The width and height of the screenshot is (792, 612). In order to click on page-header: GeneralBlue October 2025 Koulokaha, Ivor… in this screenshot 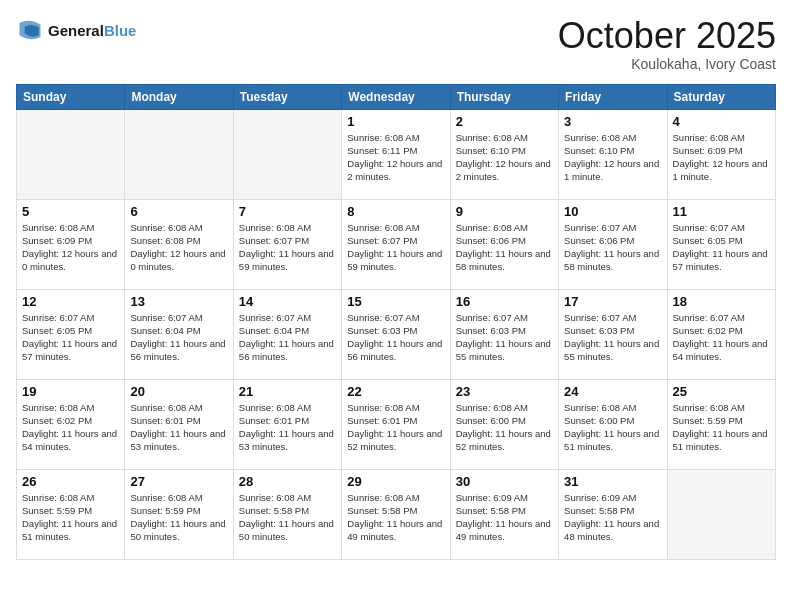, I will do `click(396, 44)`.